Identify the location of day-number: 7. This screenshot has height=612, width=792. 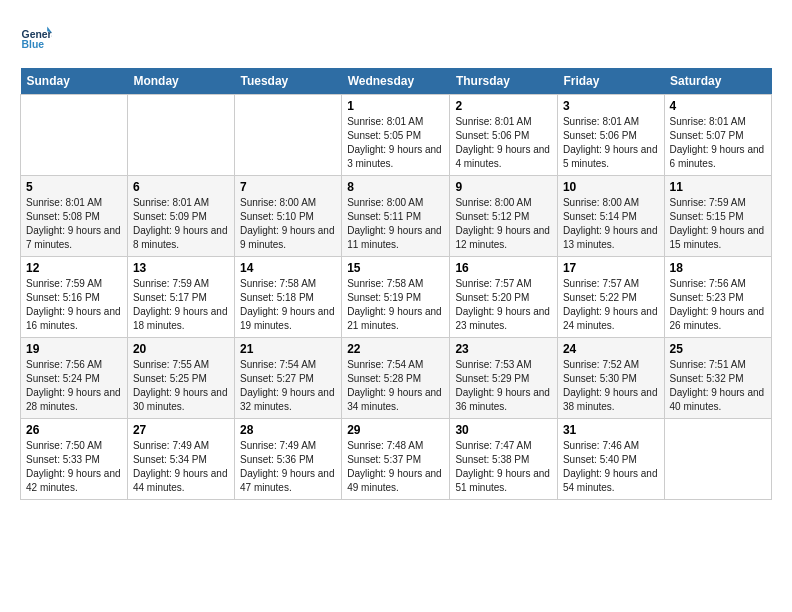
(288, 187).